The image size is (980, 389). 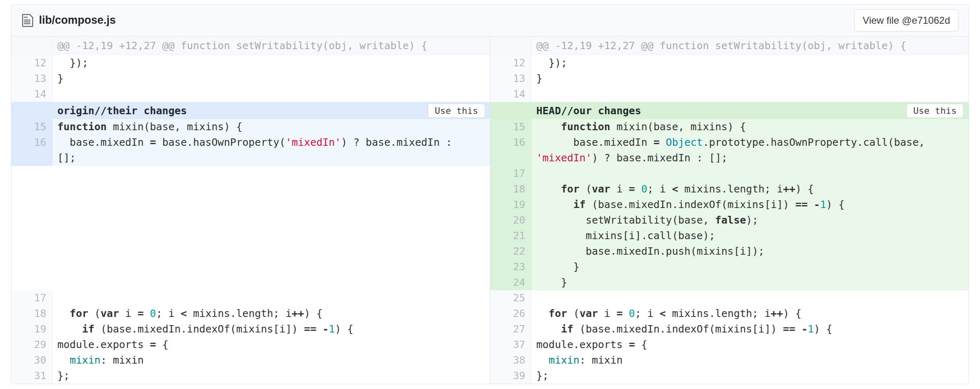 I want to click on diff-row: 38 mixin: mixin, so click(x=729, y=360).